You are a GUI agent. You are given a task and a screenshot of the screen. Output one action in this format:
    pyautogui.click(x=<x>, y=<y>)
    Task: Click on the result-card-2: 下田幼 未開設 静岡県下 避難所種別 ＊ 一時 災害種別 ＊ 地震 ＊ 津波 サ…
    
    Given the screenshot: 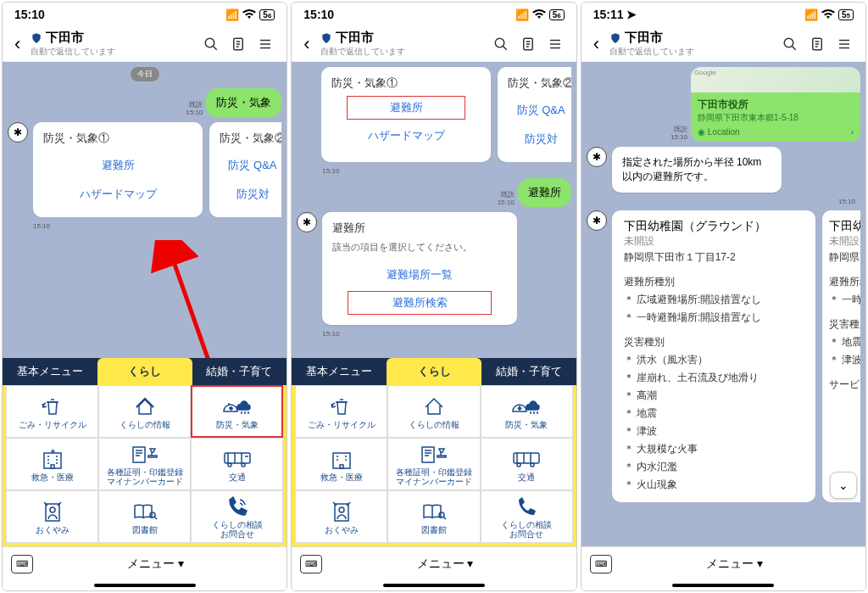 What is the action you would take?
    pyautogui.click(x=841, y=356)
    